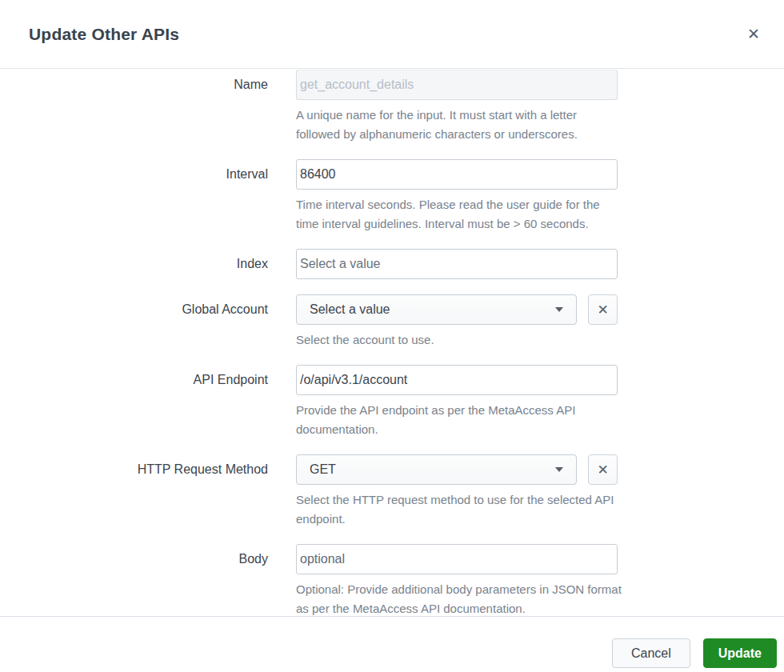 The height and width of the screenshot is (672, 784). What do you see at coordinates (437, 470) in the screenshot?
I see `http-method-dropdown: GET` at bounding box center [437, 470].